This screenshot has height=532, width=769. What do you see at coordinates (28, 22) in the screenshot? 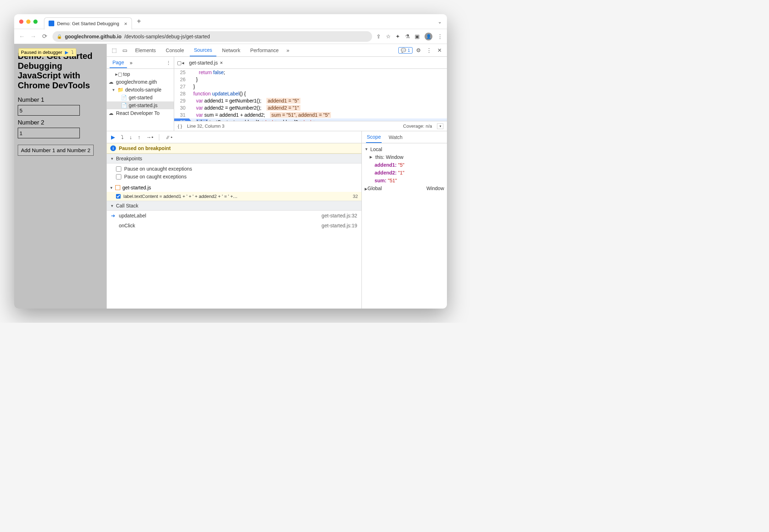
I see `minimize-window-button` at bounding box center [28, 22].